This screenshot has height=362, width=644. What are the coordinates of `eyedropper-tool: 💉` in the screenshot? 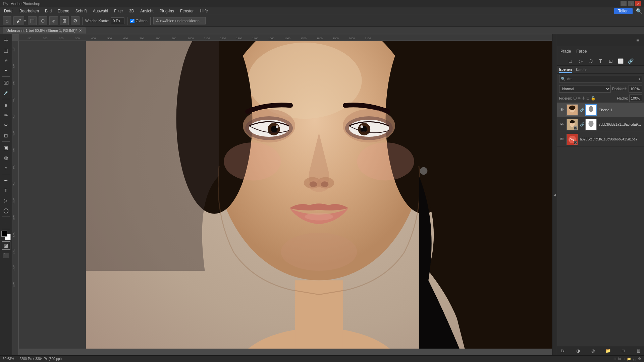 It's located at (6, 93).